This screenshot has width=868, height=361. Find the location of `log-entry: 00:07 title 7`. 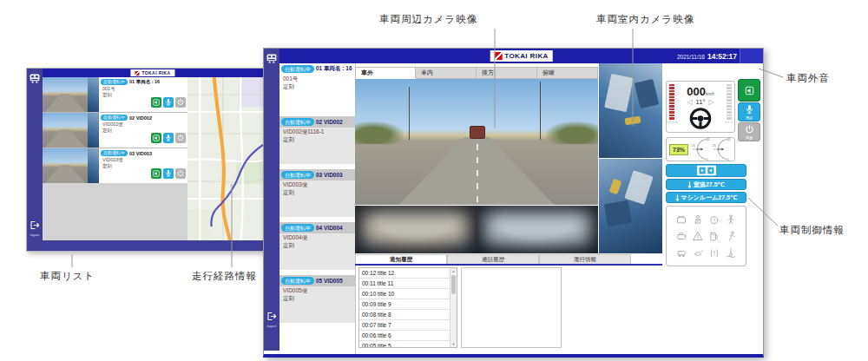

log-entry: 00:07 title 7 is located at coordinates (404, 325).